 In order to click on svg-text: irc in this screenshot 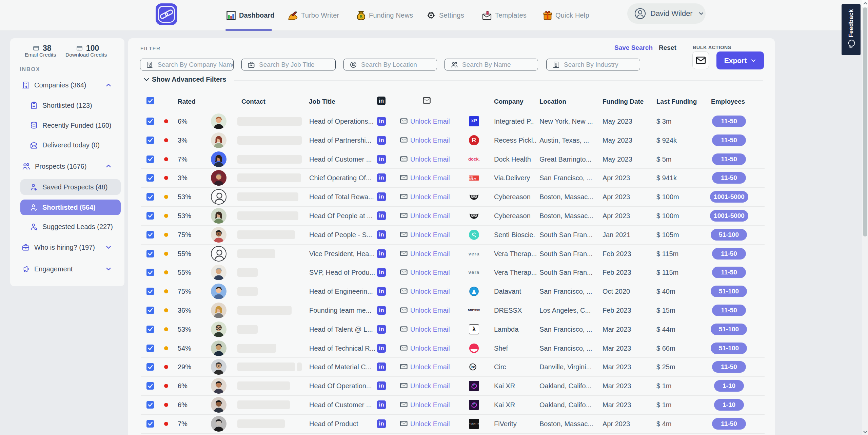, I will do `click(473, 367)`.